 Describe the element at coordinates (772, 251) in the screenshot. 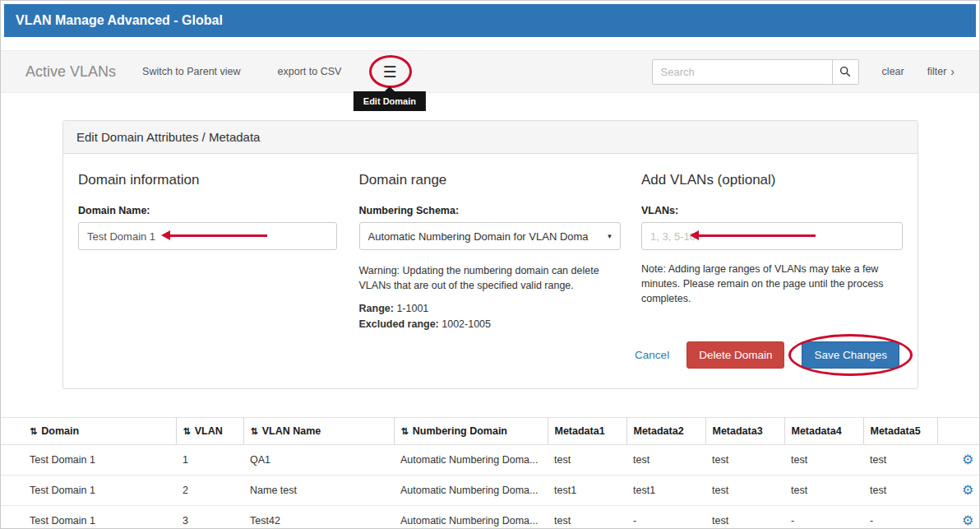

I see `add-vlans-column: Add VLANs (optional) VLANs: Note: Adding…` at that location.